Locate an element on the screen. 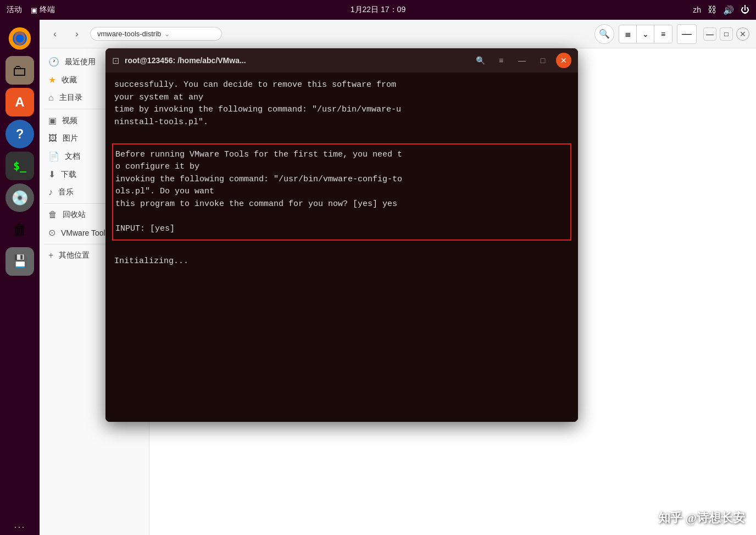  terminal-search-button: 🔍 is located at coordinates (480, 60).